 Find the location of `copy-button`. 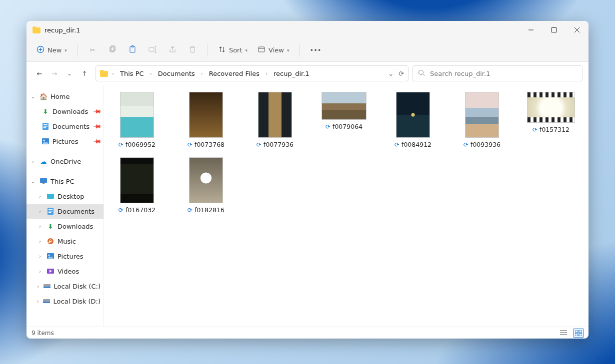

copy-button is located at coordinates (112, 50).